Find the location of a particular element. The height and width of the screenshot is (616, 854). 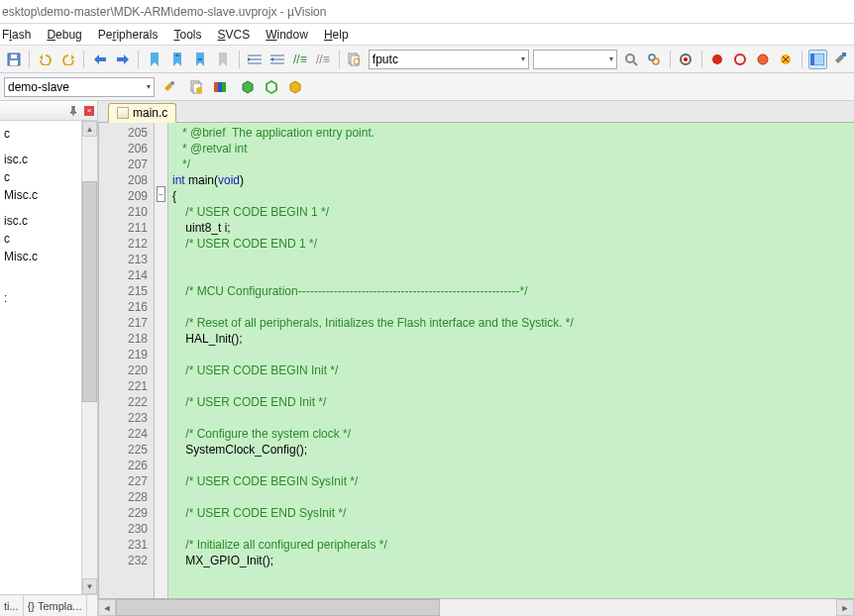

options-icon is located at coordinates (168, 87).